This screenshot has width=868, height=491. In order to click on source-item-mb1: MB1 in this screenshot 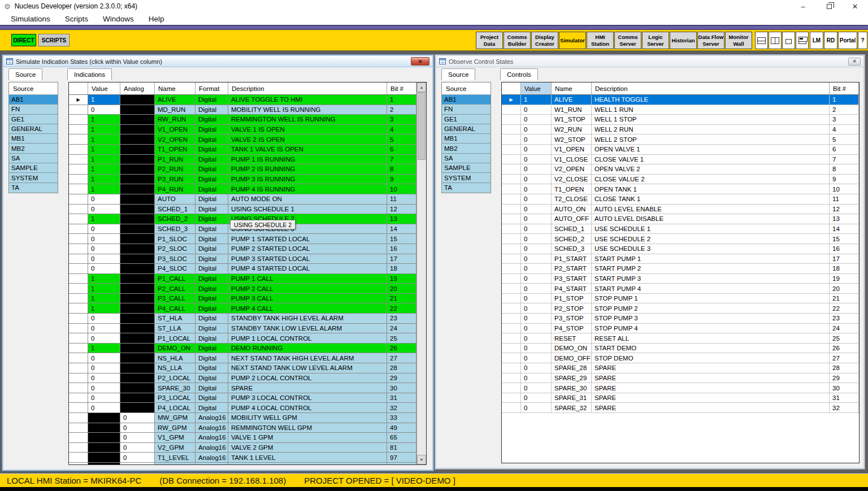, I will do `click(33, 139)`.